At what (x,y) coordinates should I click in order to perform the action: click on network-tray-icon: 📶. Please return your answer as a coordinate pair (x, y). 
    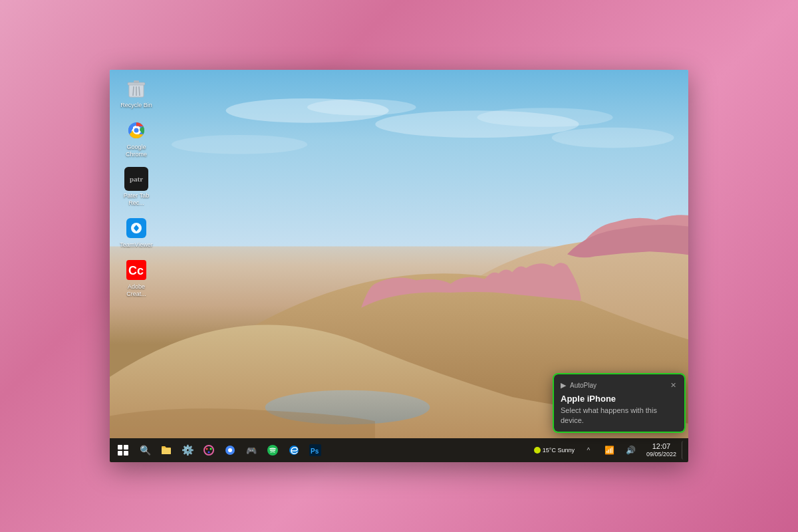
    Looking at the image, I should click on (610, 450).